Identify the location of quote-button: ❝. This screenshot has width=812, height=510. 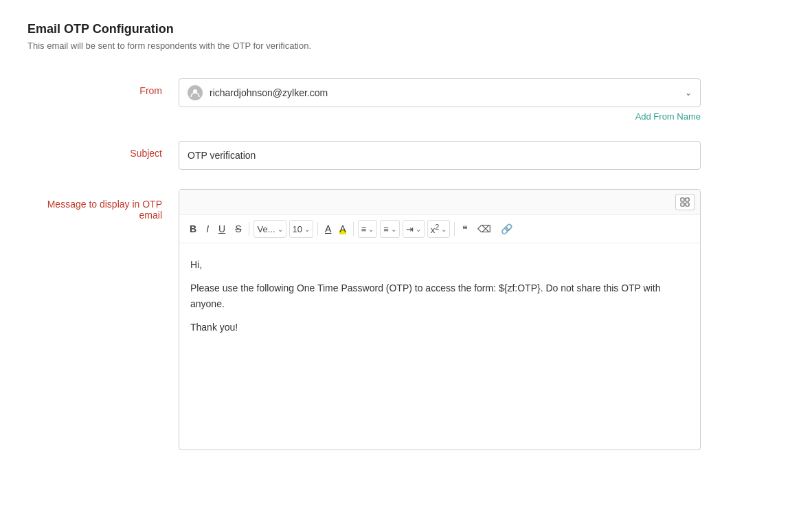
(465, 229).